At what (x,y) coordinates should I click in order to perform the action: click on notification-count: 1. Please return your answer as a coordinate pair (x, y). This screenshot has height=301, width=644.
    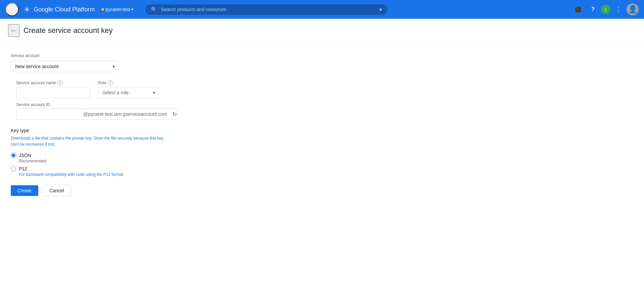
    Looking at the image, I should click on (605, 9).